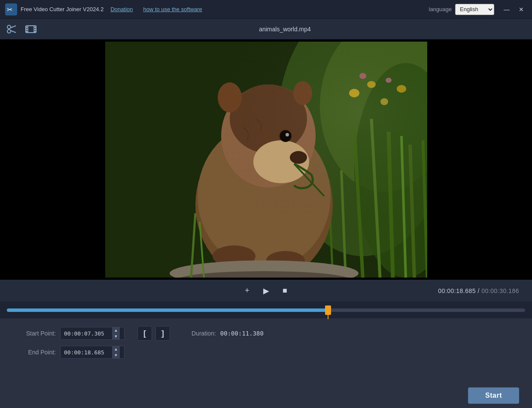 This screenshot has height=408, width=532. What do you see at coordinates (457, 291) in the screenshot?
I see `current-time: 00:00:18.685` at bounding box center [457, 291].